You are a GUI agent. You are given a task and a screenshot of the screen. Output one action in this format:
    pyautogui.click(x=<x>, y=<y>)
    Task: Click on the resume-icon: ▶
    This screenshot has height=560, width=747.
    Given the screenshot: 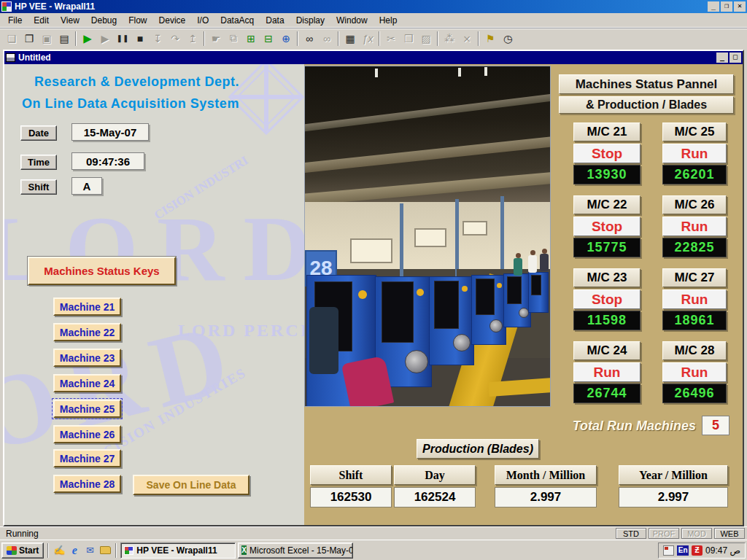 What is the action you would take?
    pyautogui.click(x=105, y=39)
    